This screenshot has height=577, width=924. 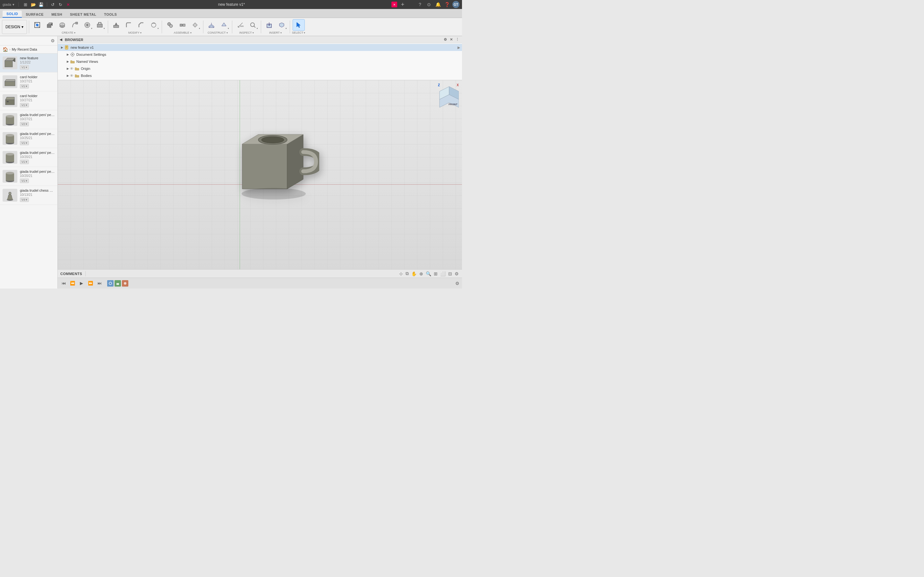 What do you see at coordinates (260, 55) in the screenshot?
I see `tree-item-doc-settings: ▶ Document Settings` at bounding box center [260, 55].